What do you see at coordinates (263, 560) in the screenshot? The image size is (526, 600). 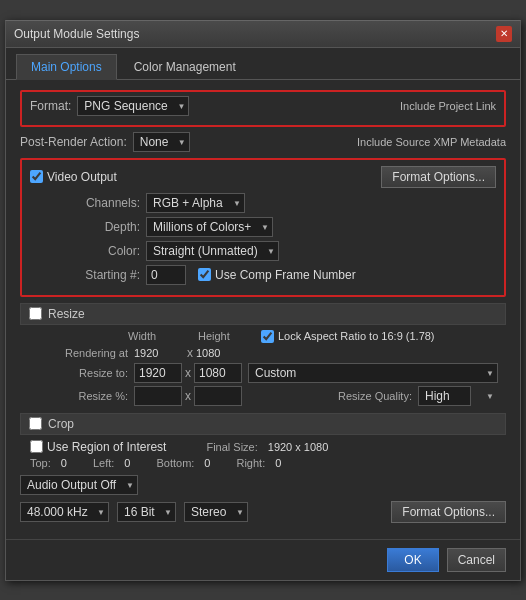 I see `dialog-footer: OK Cancel` at bounding box center [263, 560].